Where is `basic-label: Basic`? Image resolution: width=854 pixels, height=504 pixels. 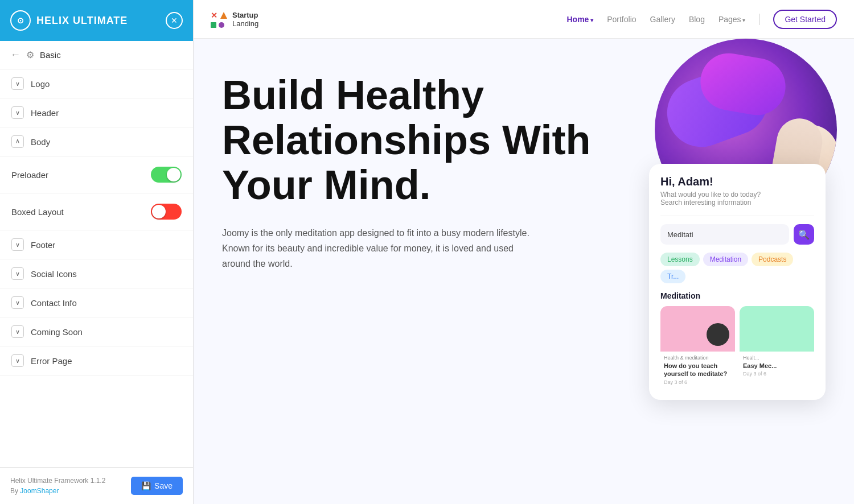 basic-label: Basic is located at coordinates (50, 55).